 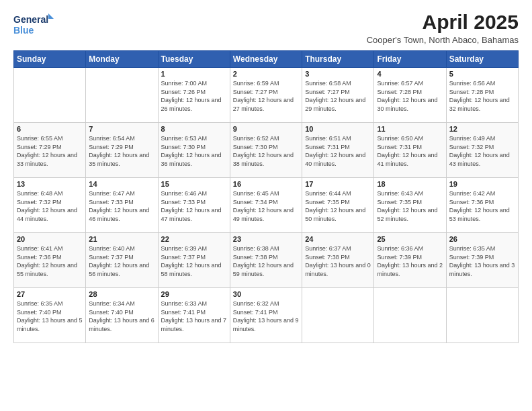 What do you see at coordinates (482, 95) in the screenshot?
I see `calendar-cell: 5Sunrise: 6:56 AM Sunset: 7:28 PM Daylig…` at bounding box center [482, 95].